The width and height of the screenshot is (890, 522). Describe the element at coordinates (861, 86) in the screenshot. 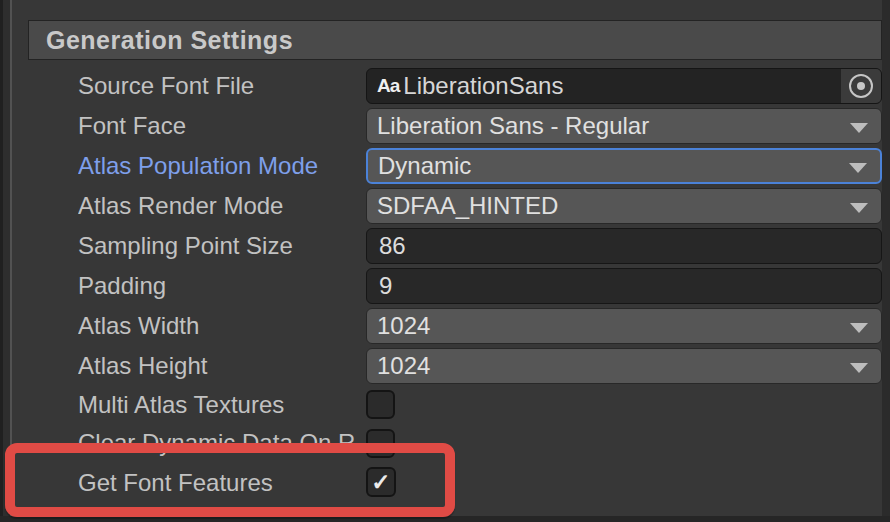

I see `object-picker-icon` at that location.